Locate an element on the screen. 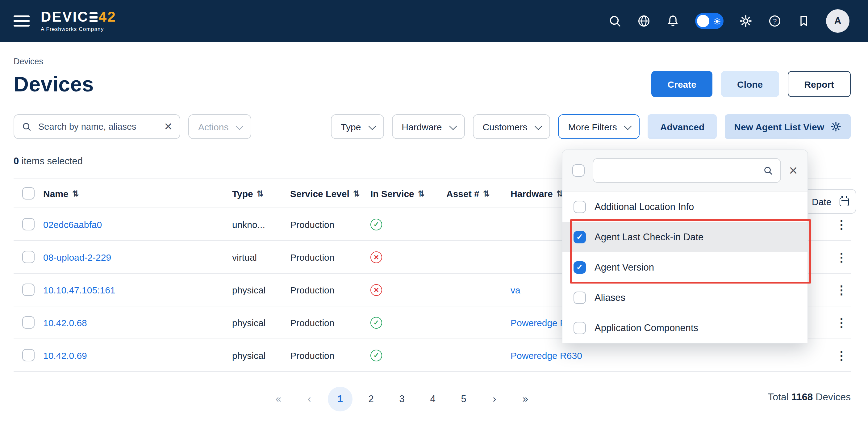  page-button-1: 1 is located at coordinates (340, 399).